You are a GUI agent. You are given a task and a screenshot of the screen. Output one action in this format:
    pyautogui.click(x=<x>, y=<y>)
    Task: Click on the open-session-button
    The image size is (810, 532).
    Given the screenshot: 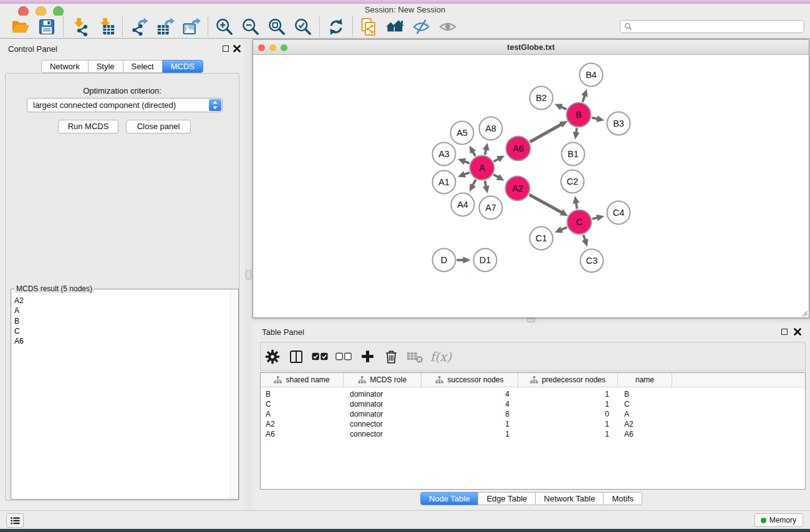 What is the action you would take?
    pyautogui.click(x=21, y=27)
    